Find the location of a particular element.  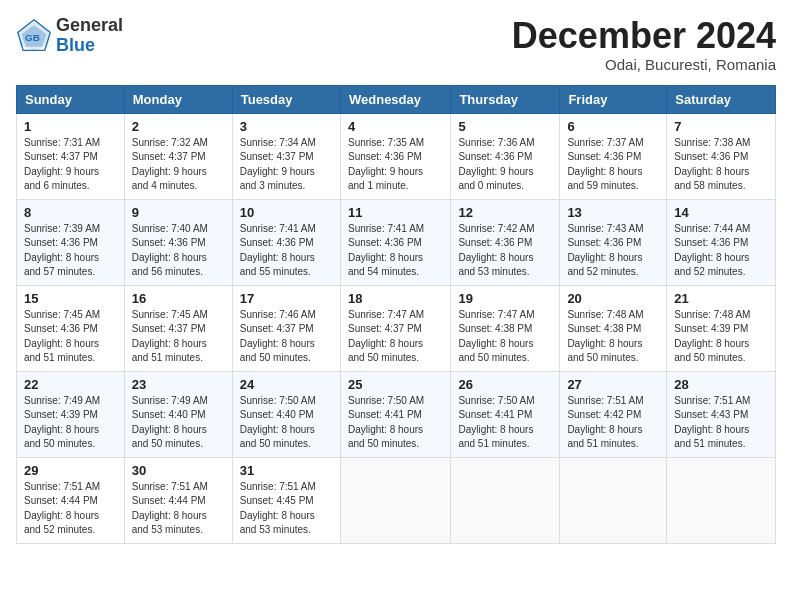

logo-general: General is located at coordinates (90, 26).